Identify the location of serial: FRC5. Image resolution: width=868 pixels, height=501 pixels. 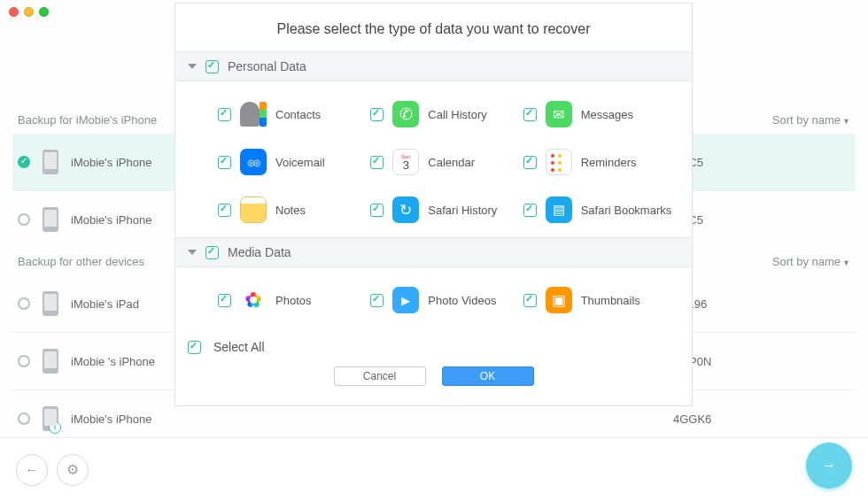
(740, 163).